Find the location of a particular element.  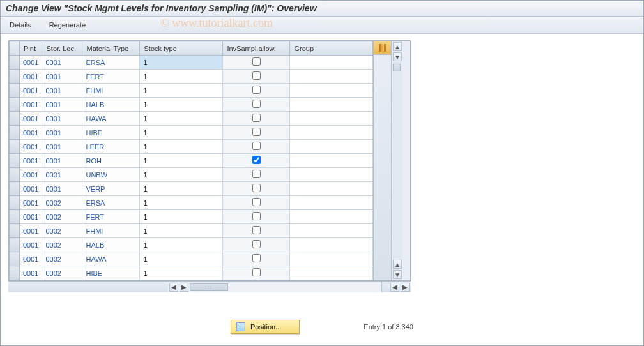

table-row: 00010001HIBE1 is located at coordinates (192, 133).